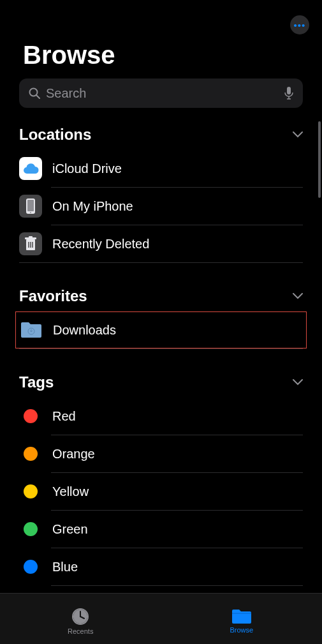  Describe the element at coordinates (74, 454) in the screenshot. I see `list-item-label: Orange` at that location.